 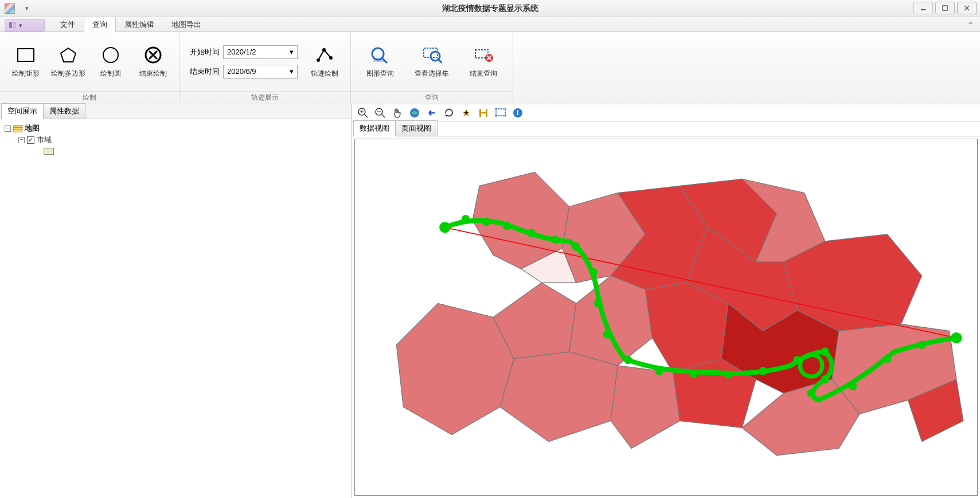 I want to click on start-time-label: 开始时间, so click(x=205, y=52).